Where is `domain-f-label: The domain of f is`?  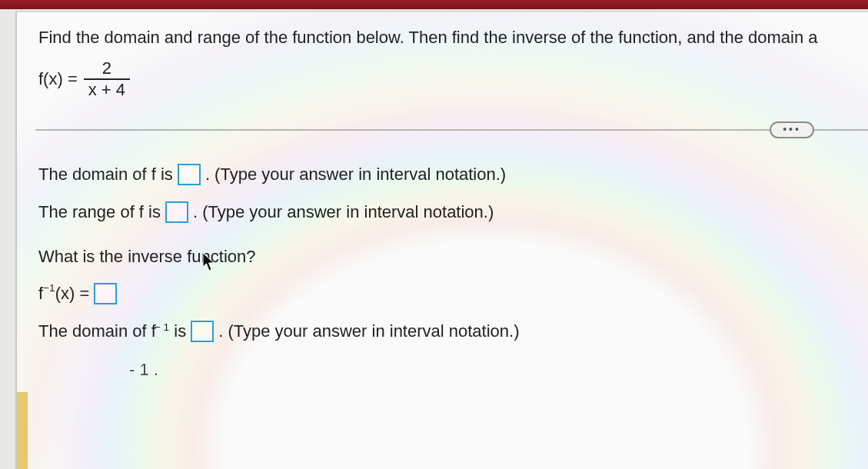
domain-f-label: The domain of f is is located at coordinates (106, 175).